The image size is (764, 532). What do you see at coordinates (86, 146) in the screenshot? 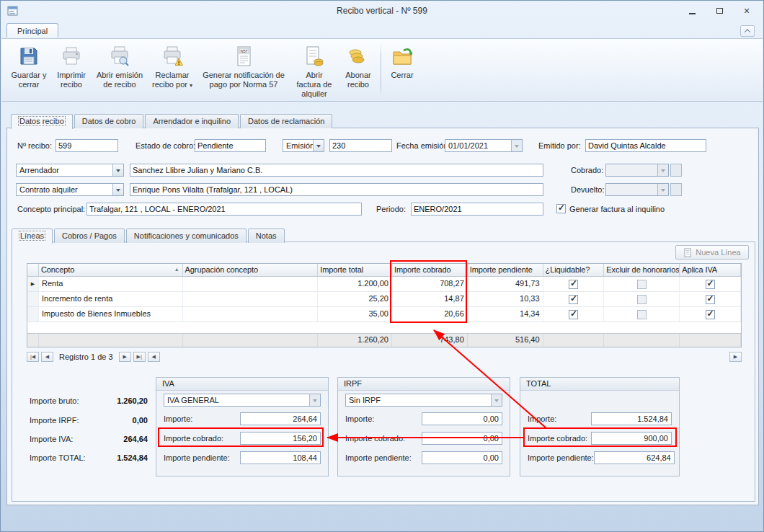
I see `num-recibo-input: 599` at bounding box center [86, 146].